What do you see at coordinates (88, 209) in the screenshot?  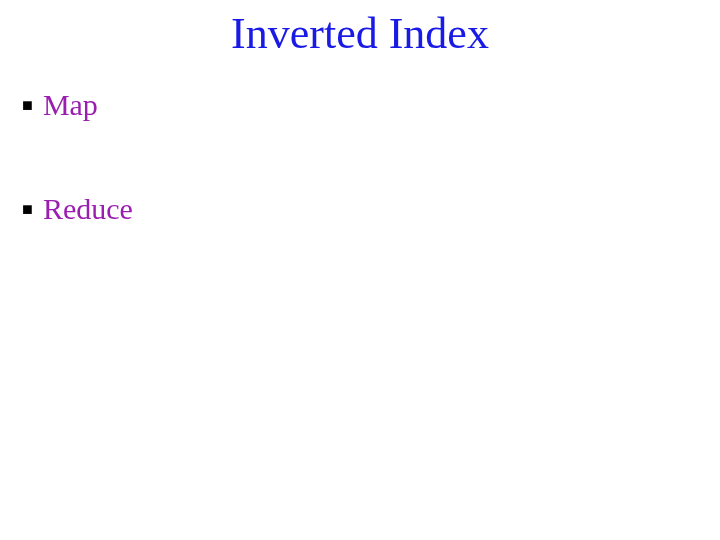 I see `bullet-text: Reduce` at bounding box center [88, 209].